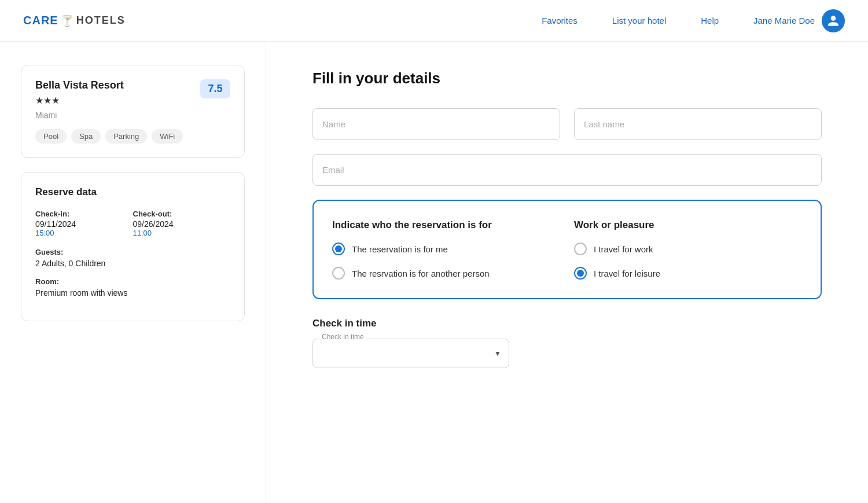 This screenshot has height=503, width=868. Describe the element at coordinates (639, 21) in the screenshot. I see `nav-list-hotel: List your hotel` at that location.